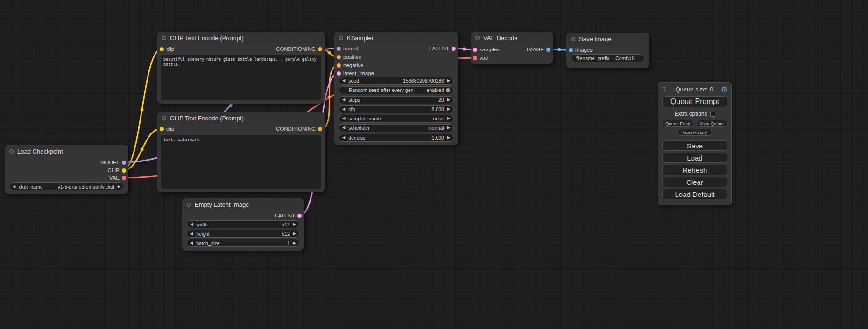 This screenshot has width=868, height=329. What do you see at coordinates (695, 133) in the screenshot?
I see `view-history-button: View History` at bounding box center [695, 133].